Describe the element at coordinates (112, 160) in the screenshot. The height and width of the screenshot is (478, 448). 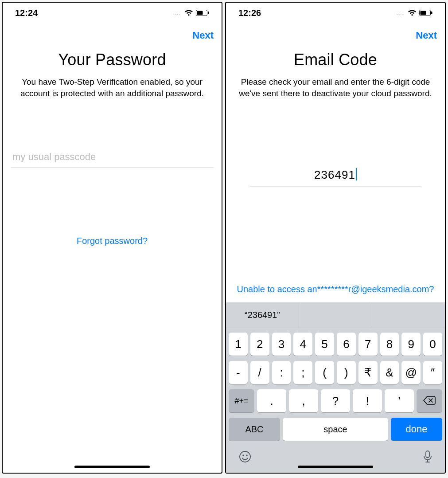
I see `password-input-row` at that location.